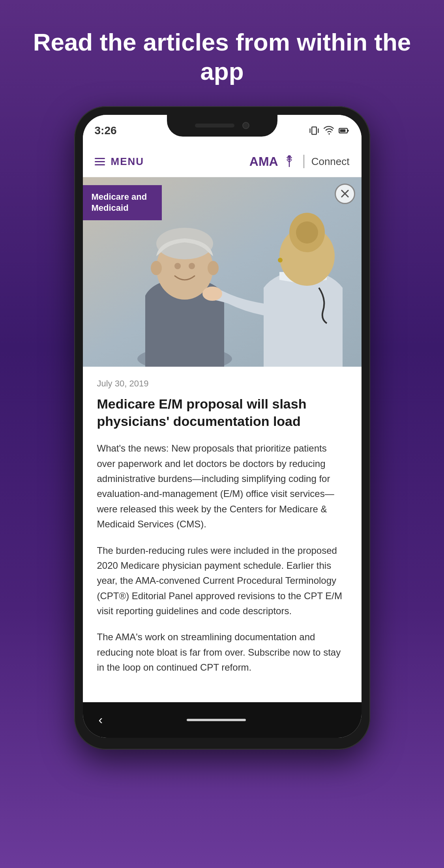  Describe the element at coordinates (128, 162) in the screenshot. I see `menu-label: MENU` at that location.